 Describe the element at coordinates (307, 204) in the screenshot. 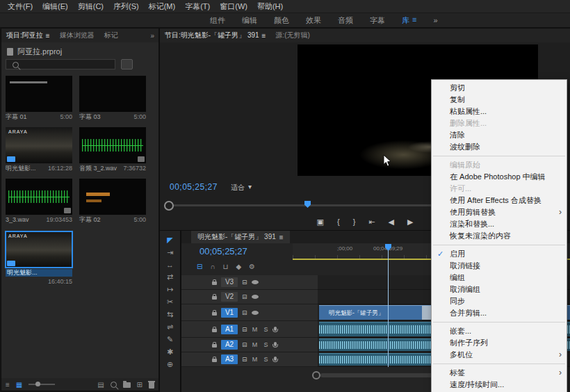

I see `monitor-playhead-marker` at that location.